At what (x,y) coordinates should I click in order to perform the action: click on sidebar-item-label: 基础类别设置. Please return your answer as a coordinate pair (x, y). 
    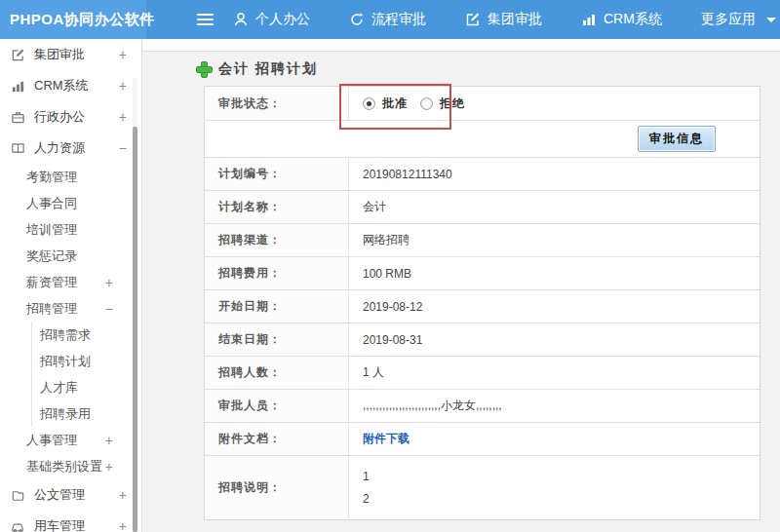
    Looking at the image, I should click on (64, 467).